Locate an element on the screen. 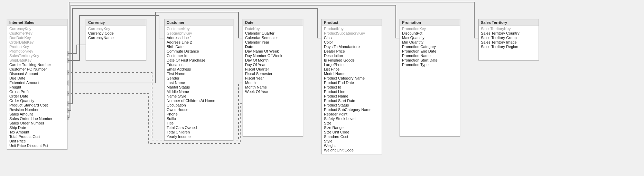 The image size is (644, 176). field: Reorder Point is located at coordinates (352, 114).